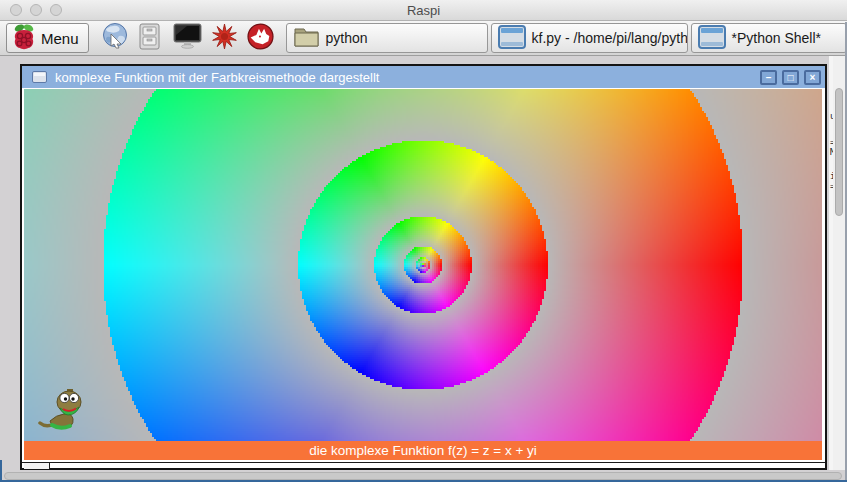 Image resolution: width=847 pixels, height=484 pixels. Describe the element at coordinates (424, 10) in the screenshot. I see `macos-titlebar: Raspi` at that location.